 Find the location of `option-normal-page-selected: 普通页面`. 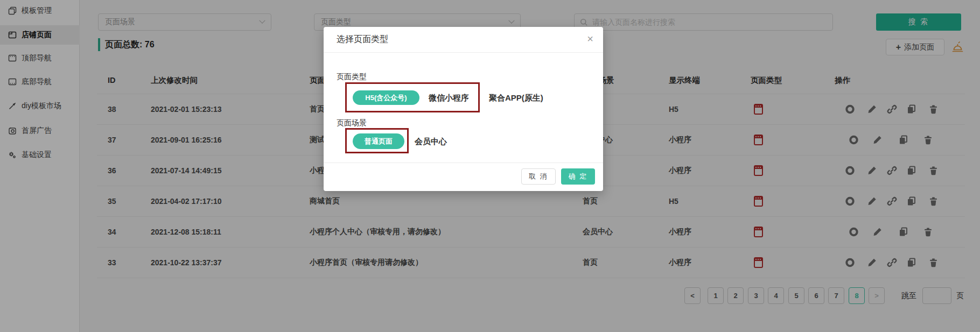

option-normal-page-selected: 普通页面 is located at coordinates (379, 141).